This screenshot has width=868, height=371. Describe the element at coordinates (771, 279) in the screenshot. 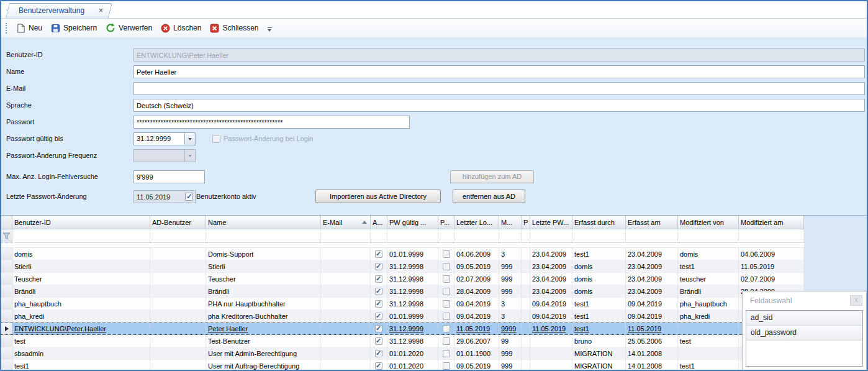

I see `cell-modifiziert_am: 02.07.2009` at that location.